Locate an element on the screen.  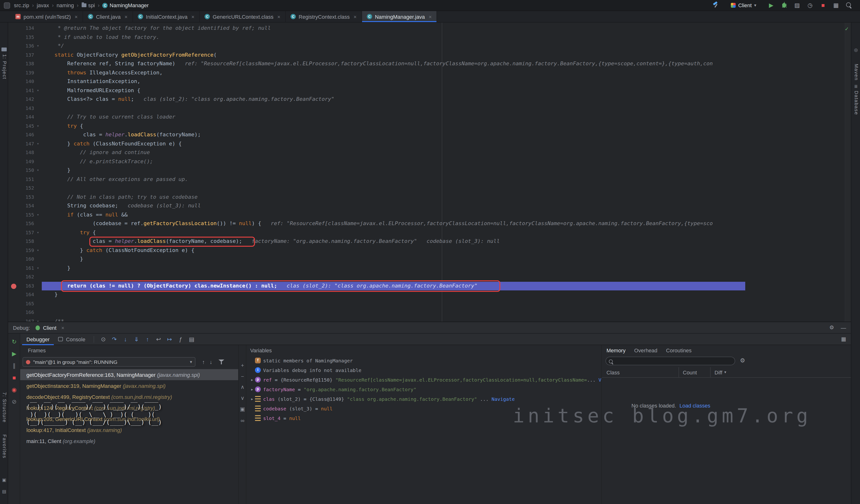
code-line: 149 // e.printStackTrace(); is located at coordinates (429, 162).